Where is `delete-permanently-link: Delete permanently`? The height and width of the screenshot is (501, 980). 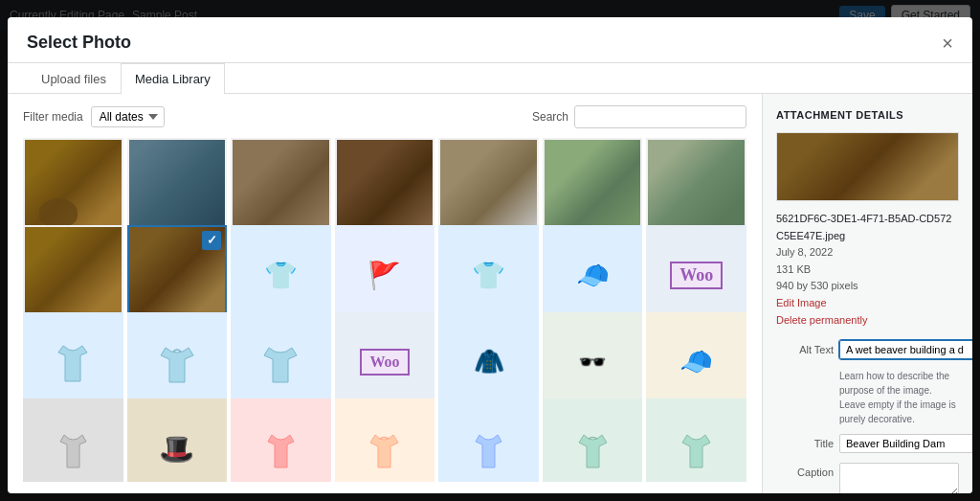 delete-permanently-link: Delete permanently is located at coordinates (821, 320).